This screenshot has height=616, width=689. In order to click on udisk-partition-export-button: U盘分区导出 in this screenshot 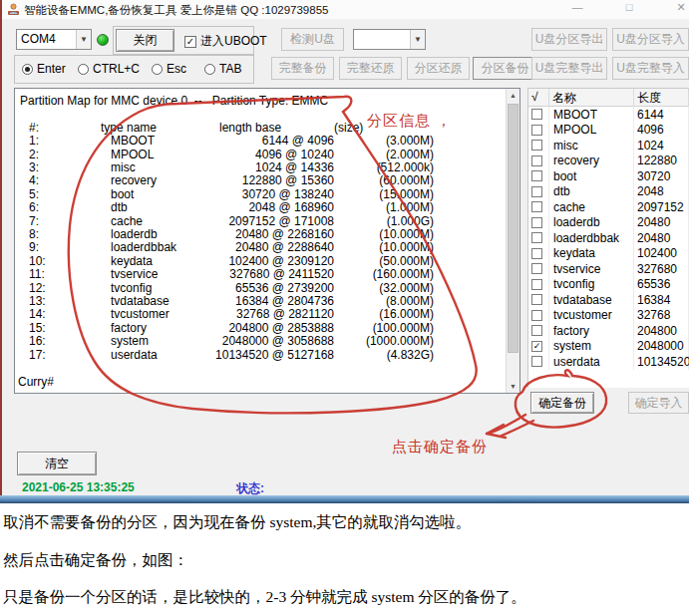, I will do `click(569, 40)`.